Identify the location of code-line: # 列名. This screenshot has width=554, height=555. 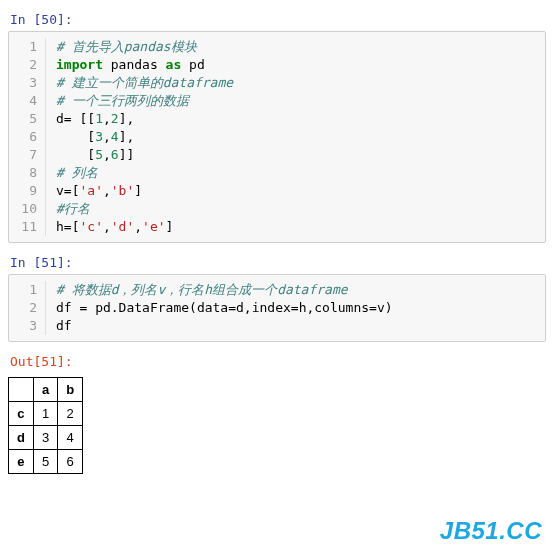
(296, 173).